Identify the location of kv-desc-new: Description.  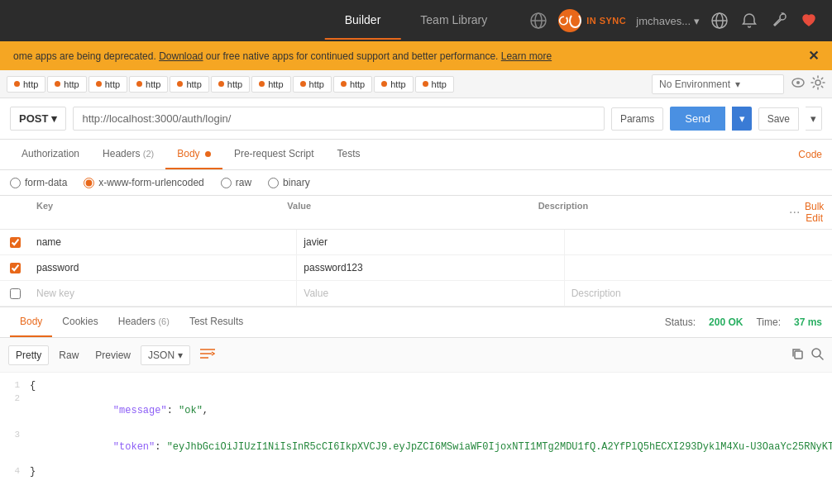
(698, 293).